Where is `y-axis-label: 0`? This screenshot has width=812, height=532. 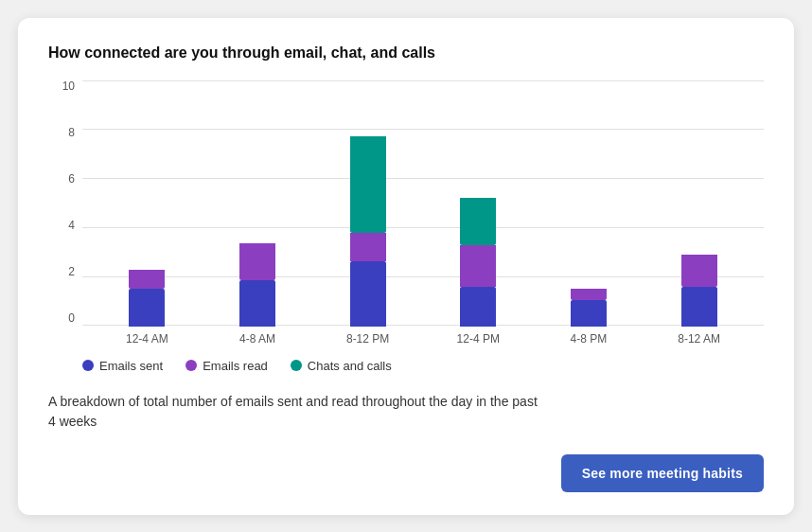
y-axis-label: 0 is located at coordinates (72, 318).